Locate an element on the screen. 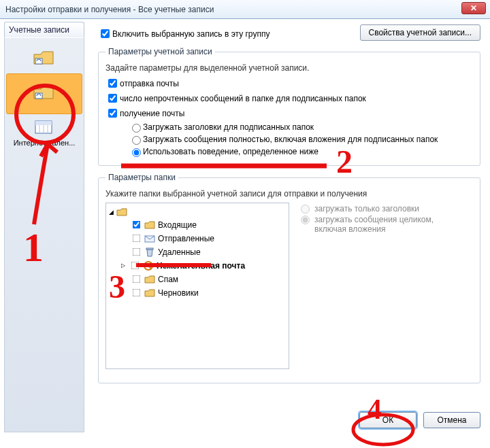 The width and height of the screenshot is (490, 448). headers-only-label: загружать только заголовки is located at coordinates (367, 209).